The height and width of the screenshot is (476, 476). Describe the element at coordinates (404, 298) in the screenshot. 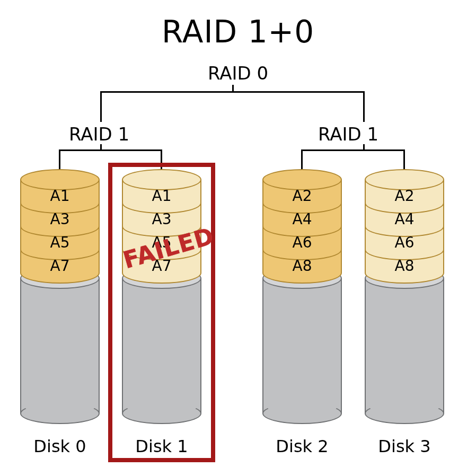

I see `disk-3: A8A6A4A2` at that location.